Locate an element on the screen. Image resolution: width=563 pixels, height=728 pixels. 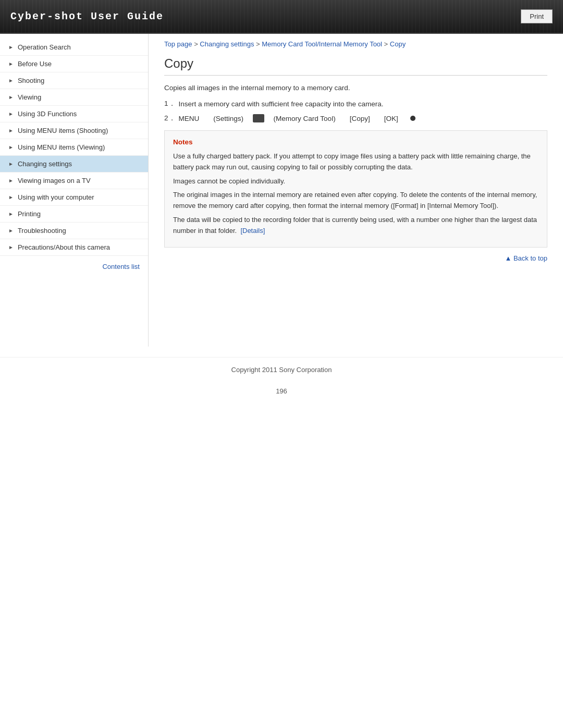
sidebar-item-menu-shooting: ► Using MENU items (Shooting) is located at coordinates (74, 131).